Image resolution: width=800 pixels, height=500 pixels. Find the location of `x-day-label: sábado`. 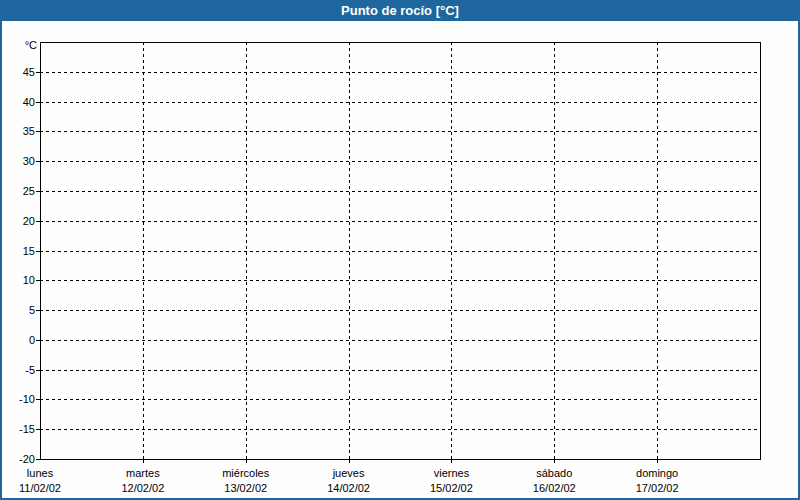

x-day-label: sábado is located at coordinates (554, 473).